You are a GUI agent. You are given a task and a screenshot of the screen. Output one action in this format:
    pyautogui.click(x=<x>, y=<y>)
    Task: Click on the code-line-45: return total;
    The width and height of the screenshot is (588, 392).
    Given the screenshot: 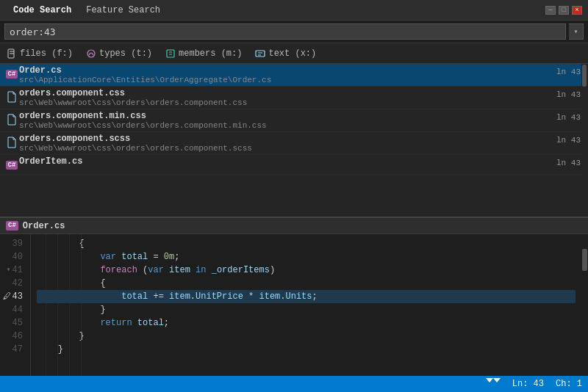 What is the action you would take?
    pyautogui.click(x=306, y=323)
    